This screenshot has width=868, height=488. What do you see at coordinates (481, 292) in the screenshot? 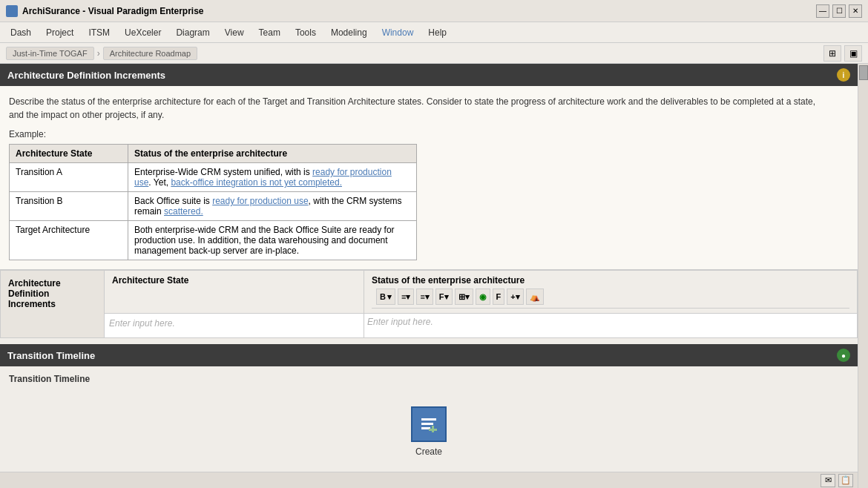
I see `form-col-headers: Architecture State Status of the enterpr…` at bounding box center [481, 292].